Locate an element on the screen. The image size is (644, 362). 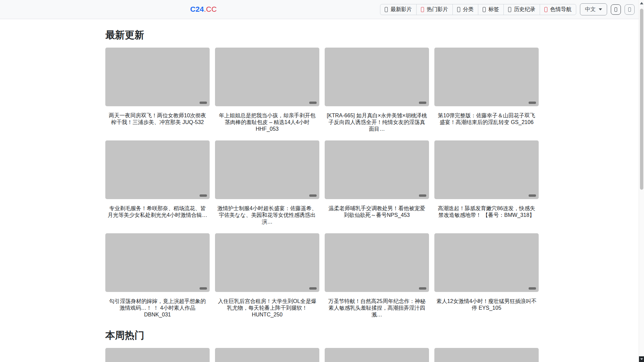
language-dropdown: 中文 is located at coordinates (594, 9).